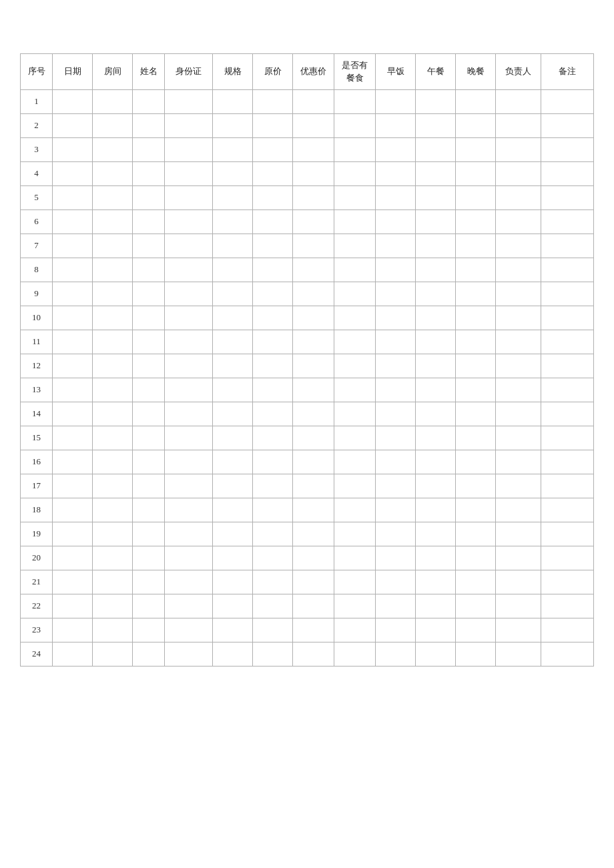 The width and height of the screenshot is (614, 868). Describe the element at coordinates (37, 558) in the screenshot. I see `cell-seq: 20` at that location.